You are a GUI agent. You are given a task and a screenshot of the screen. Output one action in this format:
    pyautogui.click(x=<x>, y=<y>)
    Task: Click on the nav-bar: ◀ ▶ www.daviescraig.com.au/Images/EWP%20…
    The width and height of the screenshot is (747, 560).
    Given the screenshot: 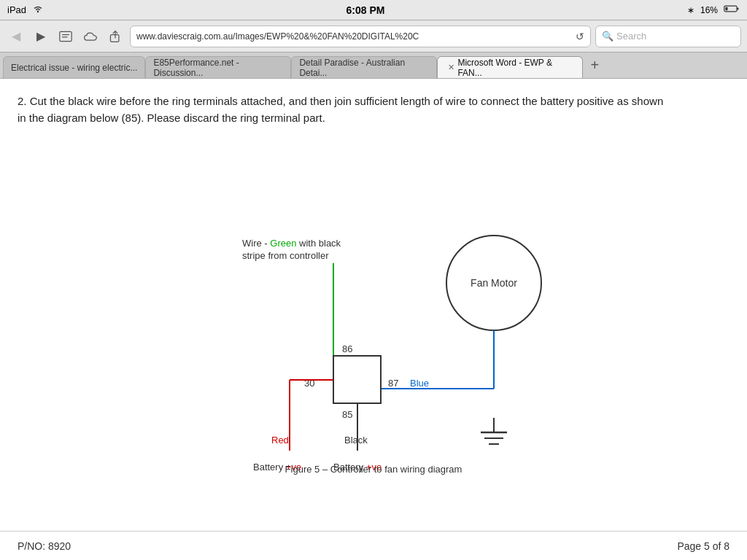 What is the action you would take?
    pyautogui.click(x=374, y=36)
    